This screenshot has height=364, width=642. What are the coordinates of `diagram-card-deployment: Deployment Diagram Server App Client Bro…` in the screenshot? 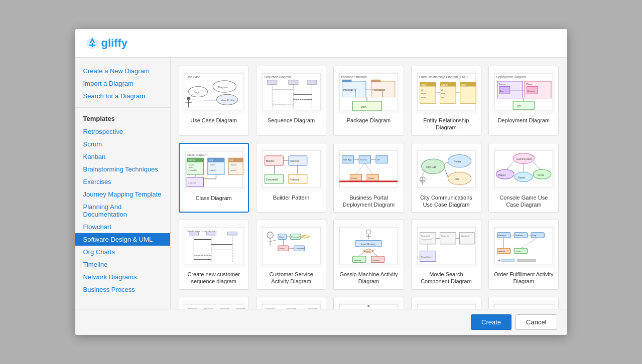 It's located at (524, 101).